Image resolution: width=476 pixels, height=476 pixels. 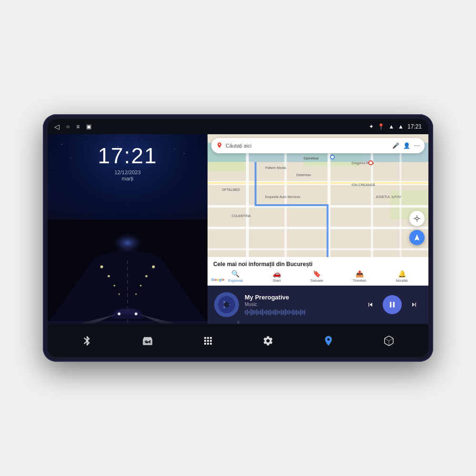 What do you see at coordinates (414, 305) in the screenshot?
I see `next-button` at bounding box center [414, 305].